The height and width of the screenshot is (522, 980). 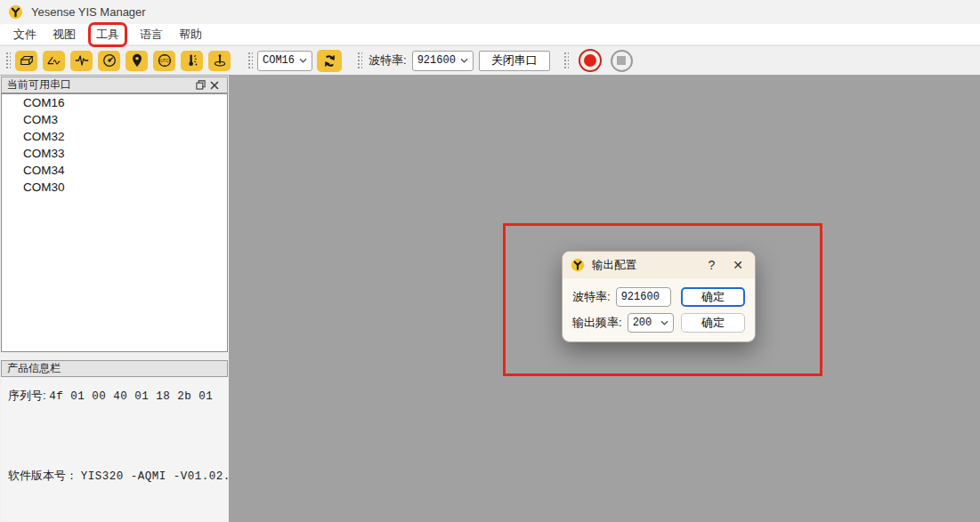 What do you see at coordinates (27, 60) in the screenshot?
I see `cube-3d-icon` at bounding box center [27, 60].